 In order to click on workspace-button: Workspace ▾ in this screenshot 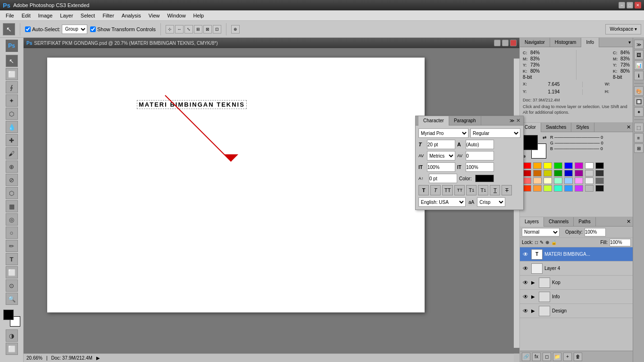, I will do `click(623, 29)`.